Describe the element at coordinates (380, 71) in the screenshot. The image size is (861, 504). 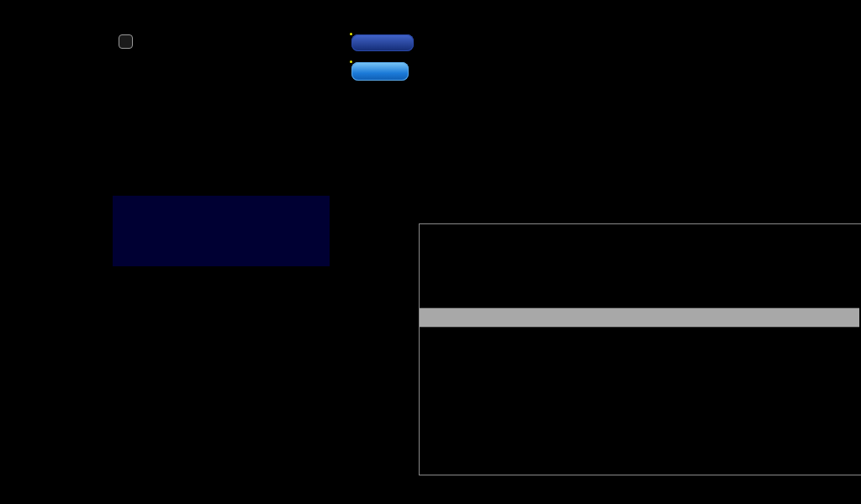
I see `extio-button` at that location.